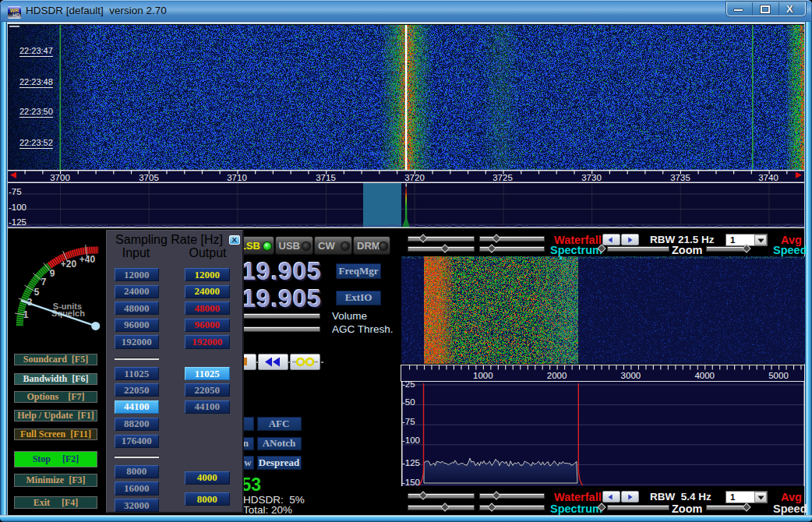 Image resolution: width=812 pixels, height=522 pixels. What do you see at coordinates (237, 178) in the screenshot?
I see `svg-text: 3710` at bounding box center [237, 178].